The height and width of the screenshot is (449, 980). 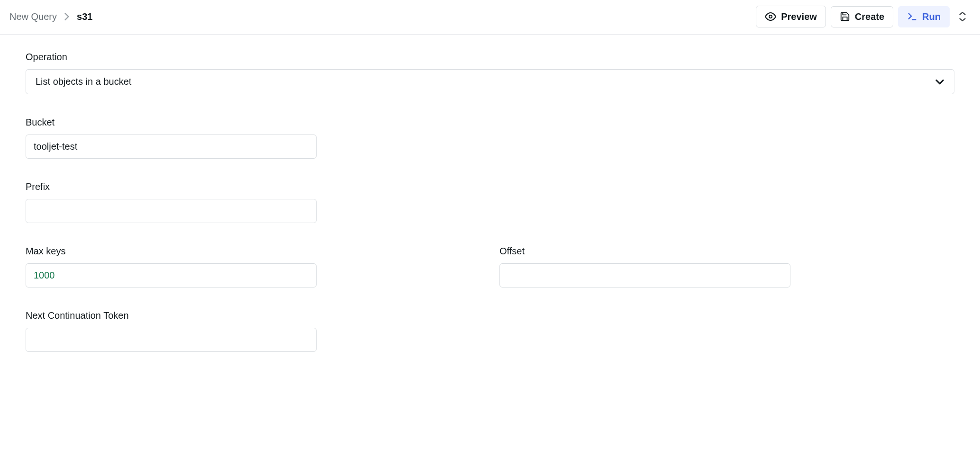 I want to click on preview-label: Preview, so click(x=799, y=17).